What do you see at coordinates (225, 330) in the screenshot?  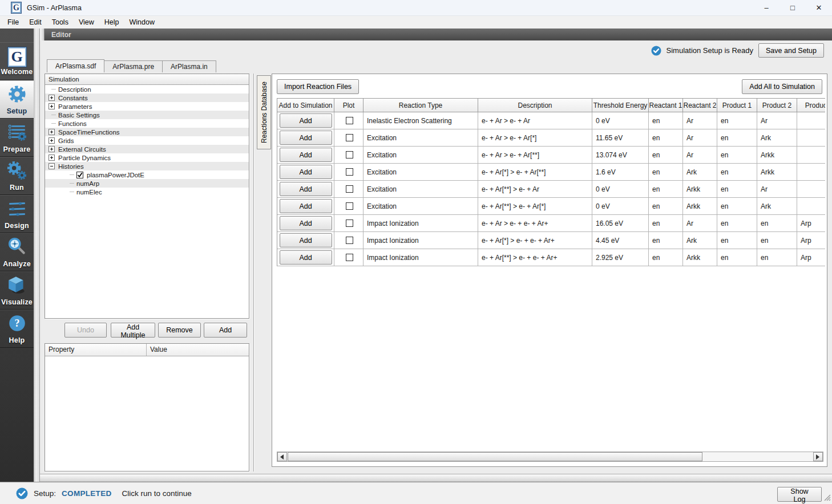 I see `add-button: Add` at bounding box center [225, 330].